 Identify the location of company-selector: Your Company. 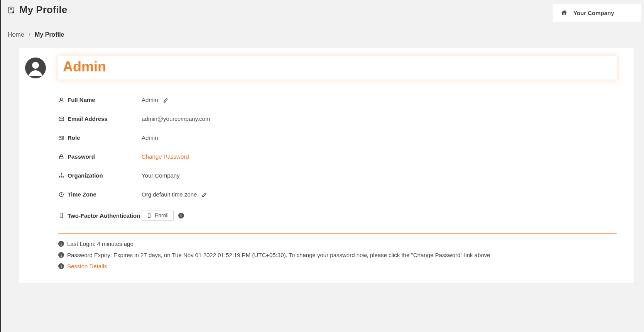
(597, 13).